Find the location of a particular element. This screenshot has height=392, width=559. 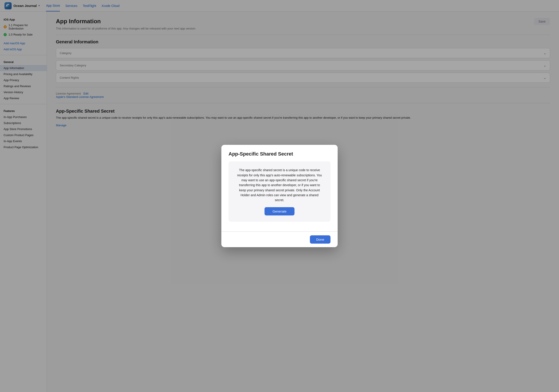

modal-title: App-Specific Shared Secret is located at coordinates (280, 154).